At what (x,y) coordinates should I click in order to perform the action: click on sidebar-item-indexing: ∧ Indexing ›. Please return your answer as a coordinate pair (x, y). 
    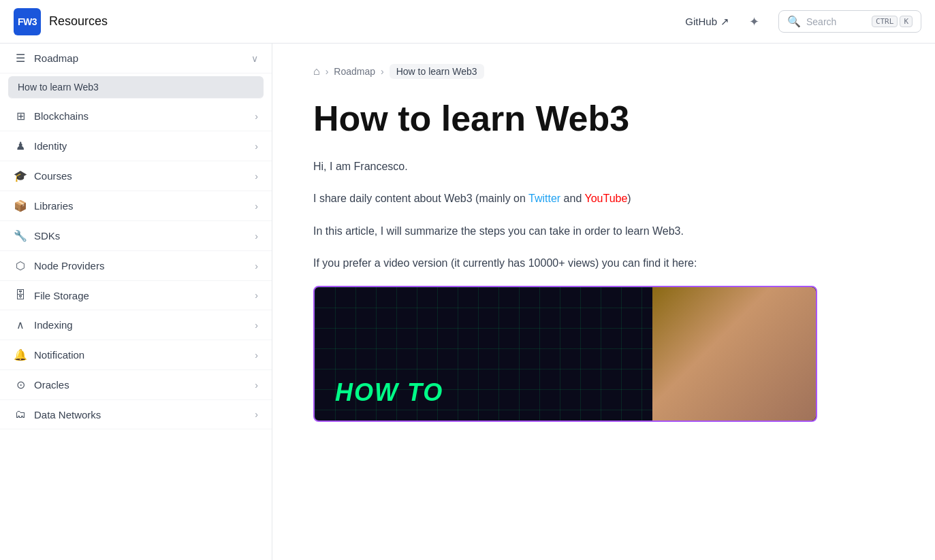
    Looking at the image, I should click on (136, 325).